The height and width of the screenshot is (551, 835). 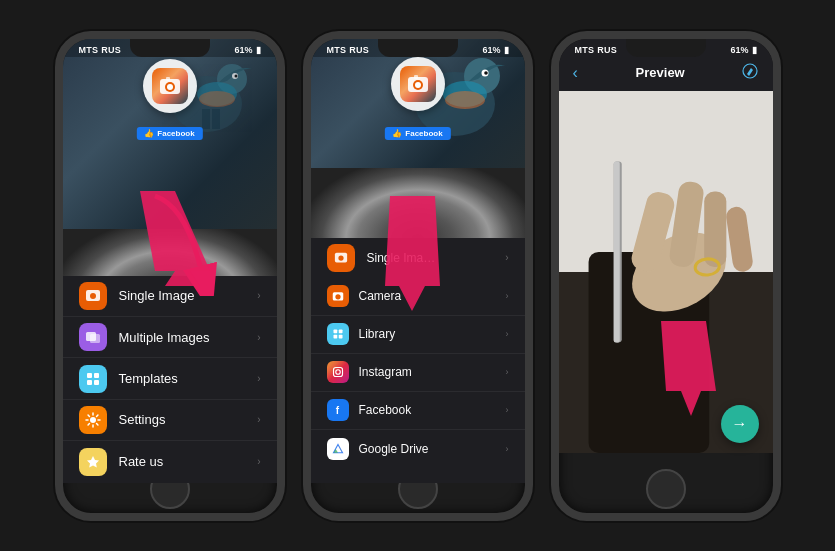 What do you see at coordinates (170, 296) in the screenshot?
I see `menu-item-single-image: Single Image ›` at bounding box center [170, 296].